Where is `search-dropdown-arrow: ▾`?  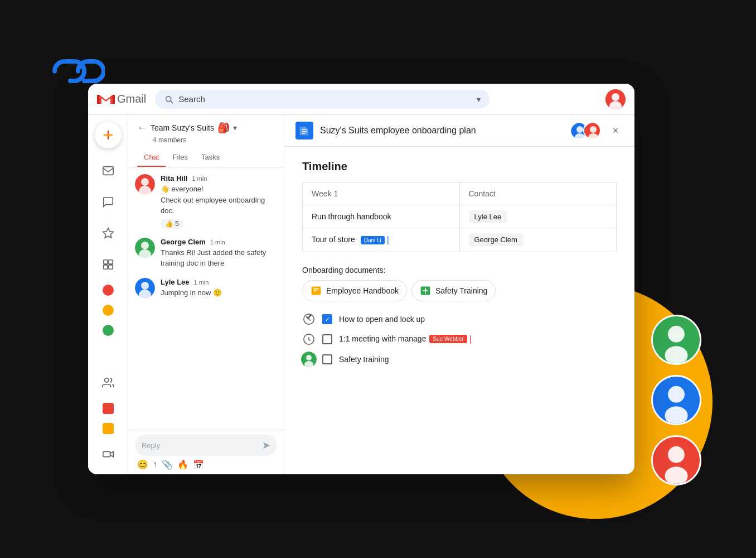
search-dropdown-arrow: ▾ is located at coordinates (478, 99).